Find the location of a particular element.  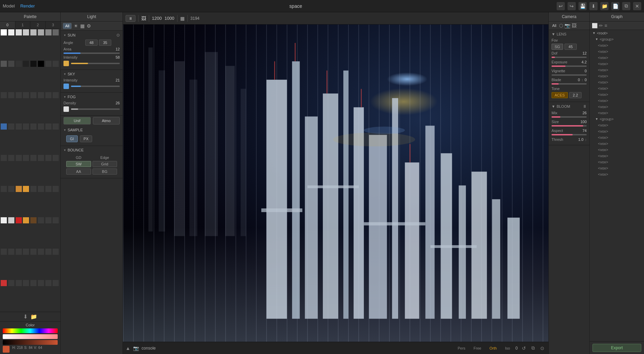

tree-vox-2: <vox> is located at coordinates (617, 51).